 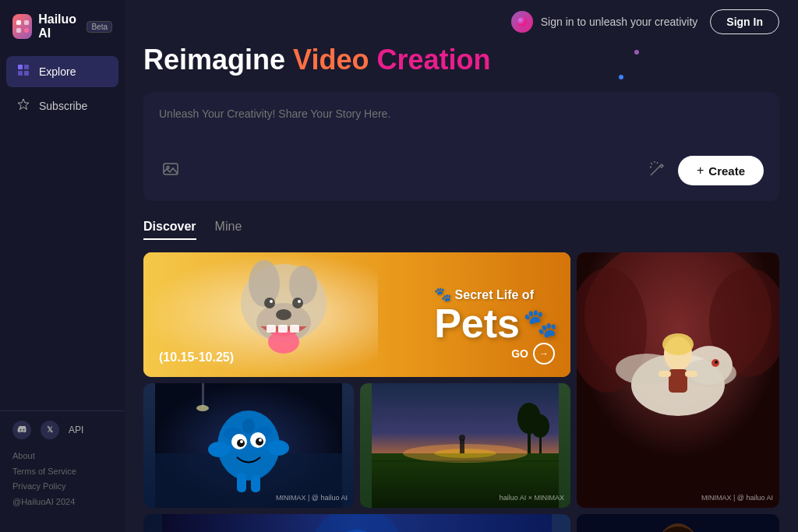 I want to click on gallery-banner: 🐾 Secret Life of Pets 🐾 (10.15-10.25) GO…, so click(x=357, y=315).